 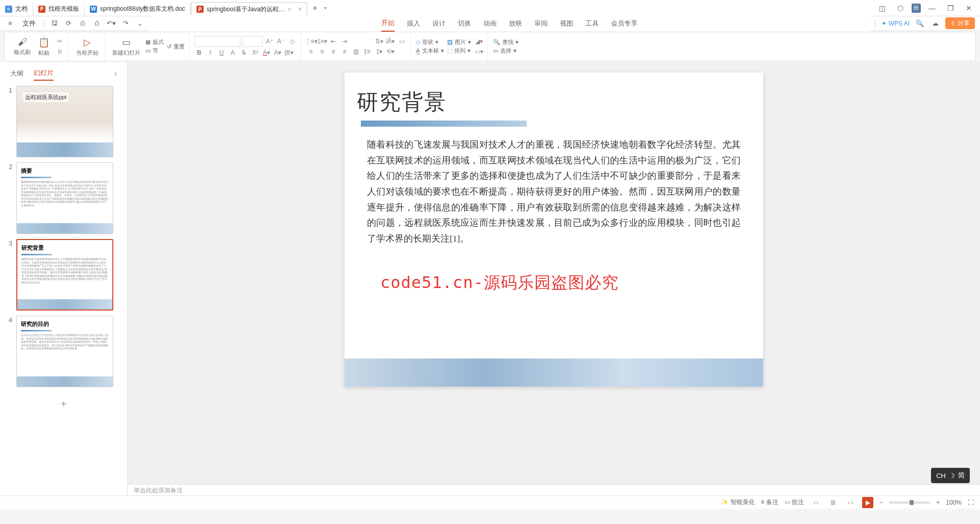 What do you see at coordinates (969, 8) in the screenshot?
I see `close-window-icon: ✕` at bounding box center [969, 8].